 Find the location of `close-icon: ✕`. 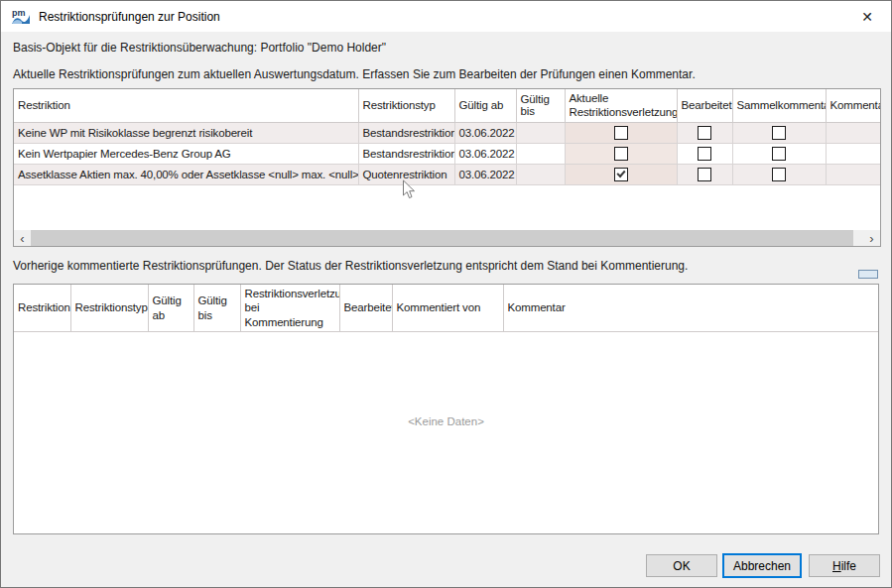

close-icon: ✕ is located at coordinates (867, 16).